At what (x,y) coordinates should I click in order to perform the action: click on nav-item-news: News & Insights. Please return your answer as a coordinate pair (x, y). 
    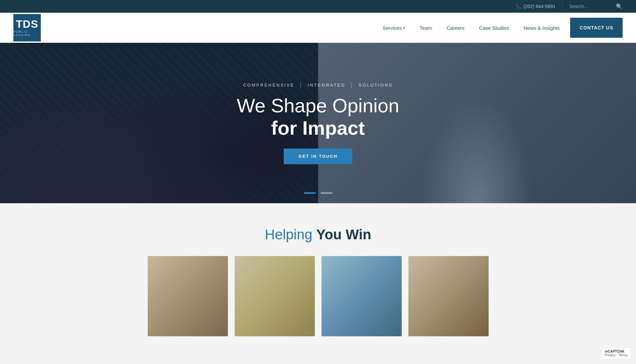
    Looking at the image, I should click on (542, 28).